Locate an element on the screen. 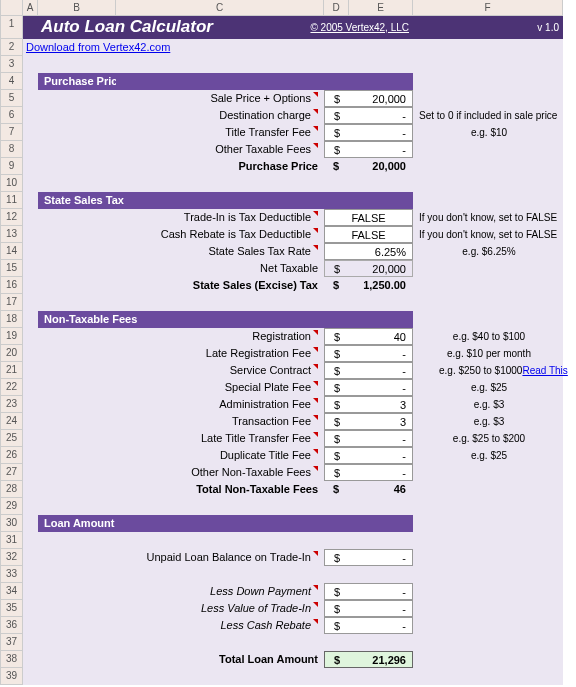 This screenshot has width=576, height=687. app-title: Auto Loan Calculator is located at coordinates (194, 28).